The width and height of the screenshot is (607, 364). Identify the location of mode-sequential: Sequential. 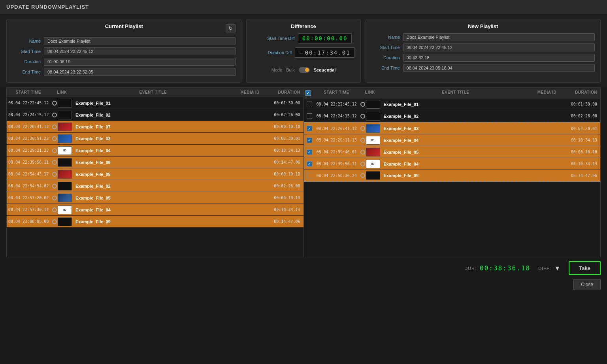
(325, 70).